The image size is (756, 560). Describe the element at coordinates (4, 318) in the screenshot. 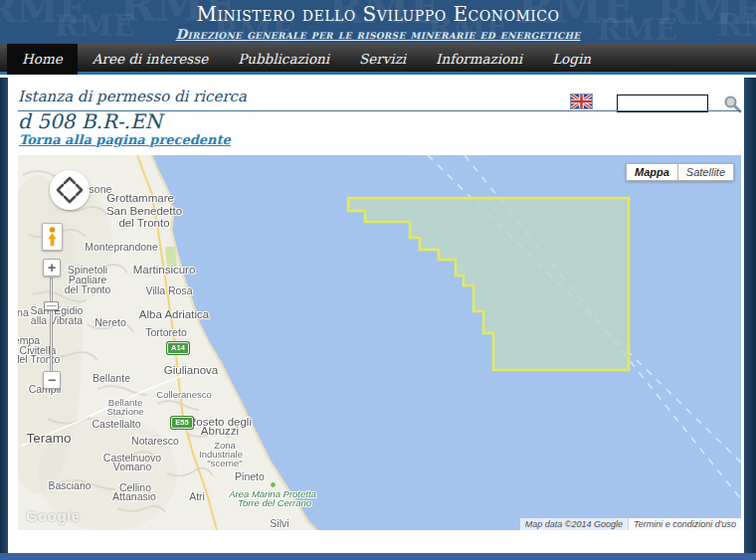

I see `page-border-left` at that location.